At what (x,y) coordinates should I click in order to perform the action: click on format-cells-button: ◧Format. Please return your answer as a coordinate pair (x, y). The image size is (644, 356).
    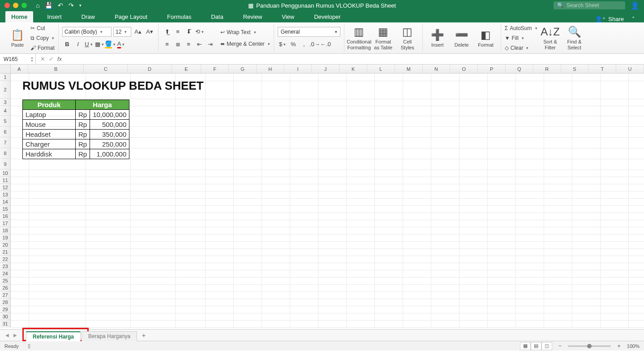
    Looking at the image, I should click on (486, 38).